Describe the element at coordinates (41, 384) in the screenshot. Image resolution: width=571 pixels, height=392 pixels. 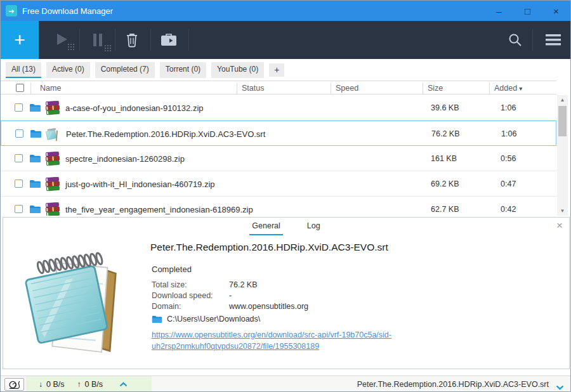
I see `down-arrow-icon: ↓` at that location.